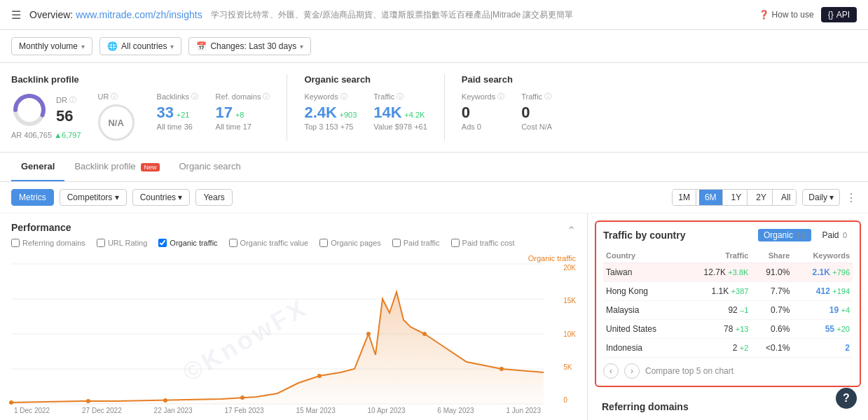 This screenshot has width=868, height=420. What do you see at coordinates (140, 46) in the screenshot?
I see `countries-filter: 🌐 All countries ▾` at bounding box center [140, 46].